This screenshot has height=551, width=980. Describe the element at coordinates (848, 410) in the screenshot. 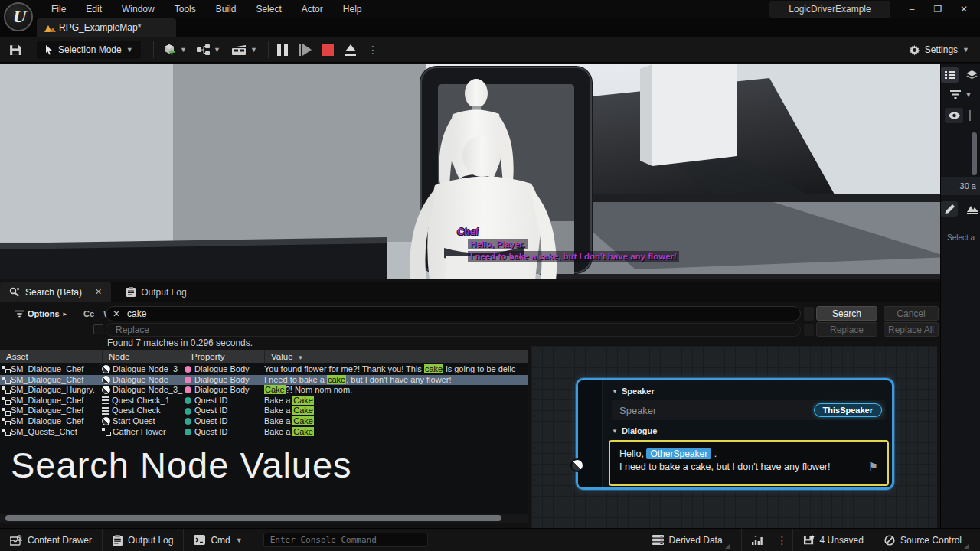

I see `this-speaker-pill: ThisSpeaker` at that location.